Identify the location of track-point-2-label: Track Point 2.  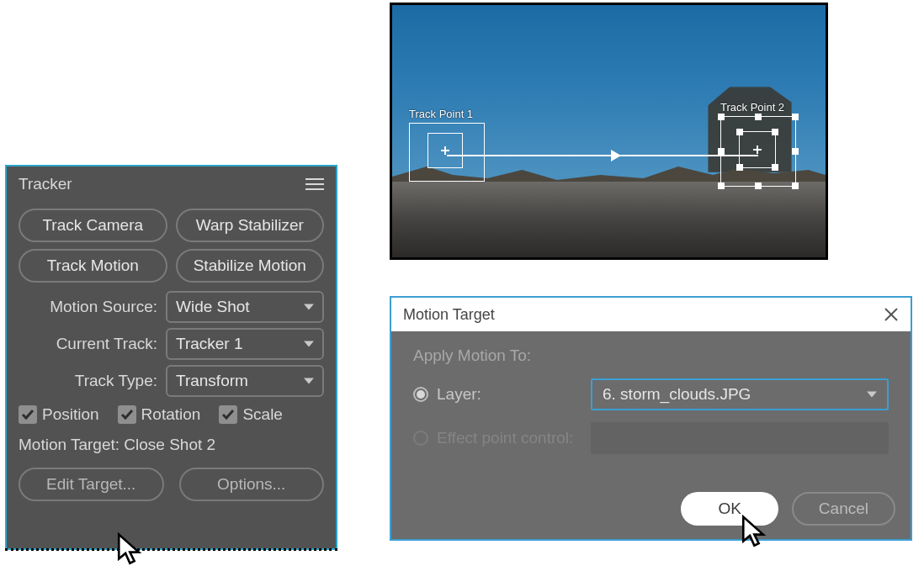
(752, 108).